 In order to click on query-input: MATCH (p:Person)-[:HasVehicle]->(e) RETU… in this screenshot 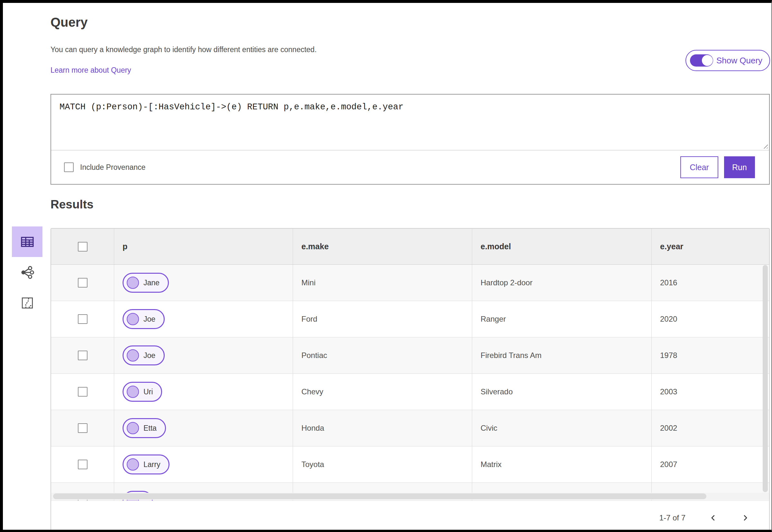, I will do `click(410, 122)`.